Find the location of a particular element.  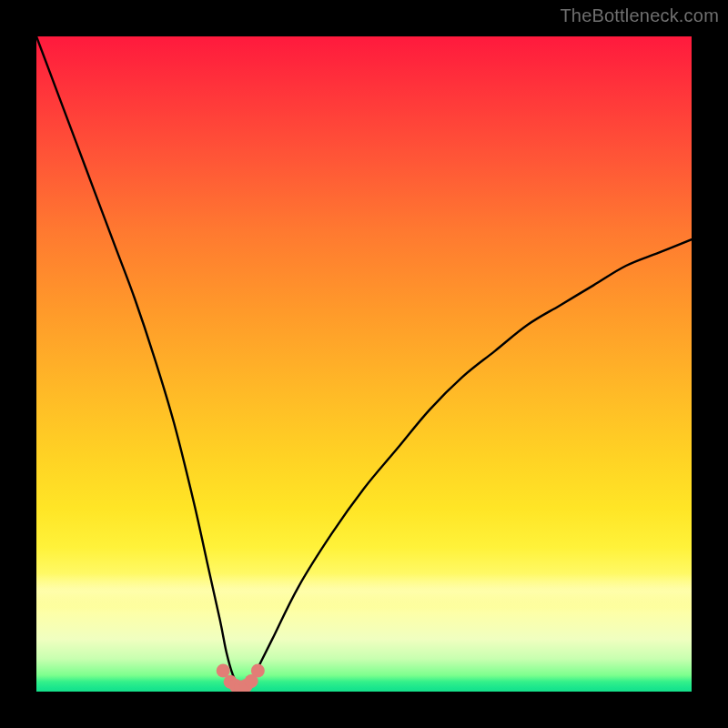

minimum-dots is located at coordinates (240, 677).